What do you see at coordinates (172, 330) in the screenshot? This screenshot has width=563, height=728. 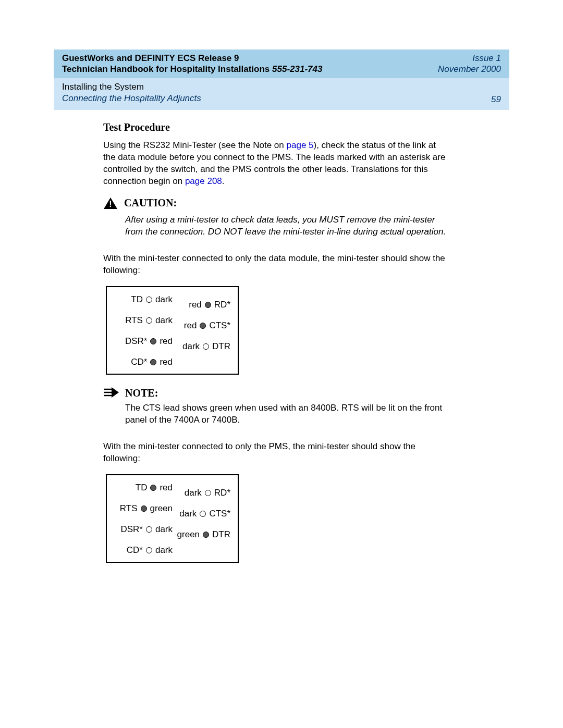 I see `led-box-module: TDdark redRD* RTSdark redCTS* DSR*red da…` at bounding box center [172, 330].